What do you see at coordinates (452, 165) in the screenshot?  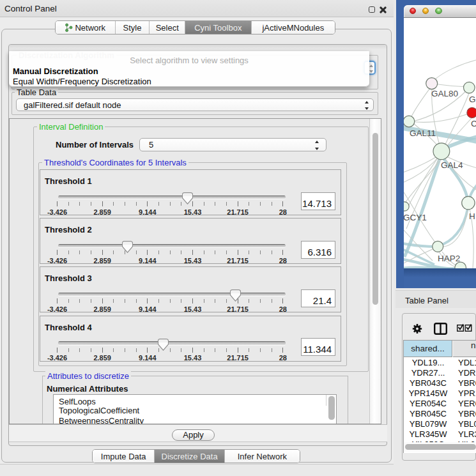 I see `svg-text: GAL4` at bounding box center [452, 165].